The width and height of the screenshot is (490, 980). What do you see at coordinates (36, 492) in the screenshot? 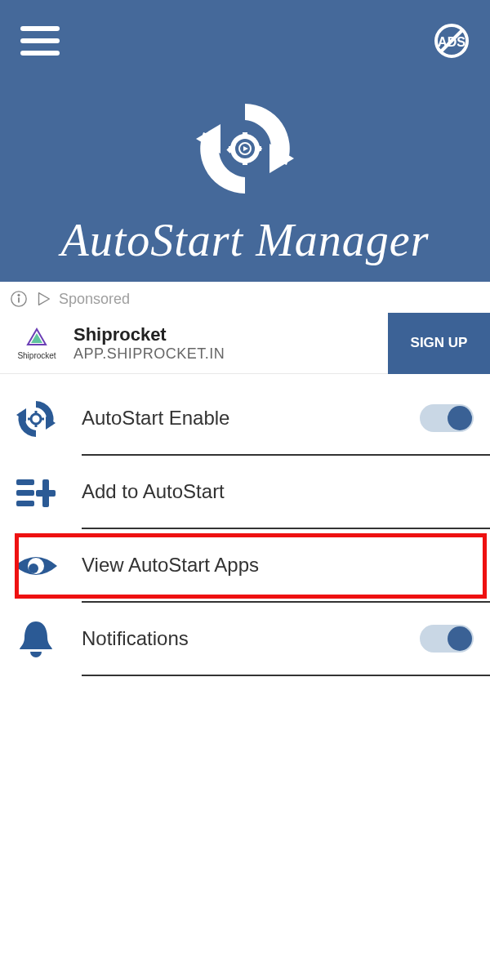
I see `list-add-icon` at bounding box center [36, 492].